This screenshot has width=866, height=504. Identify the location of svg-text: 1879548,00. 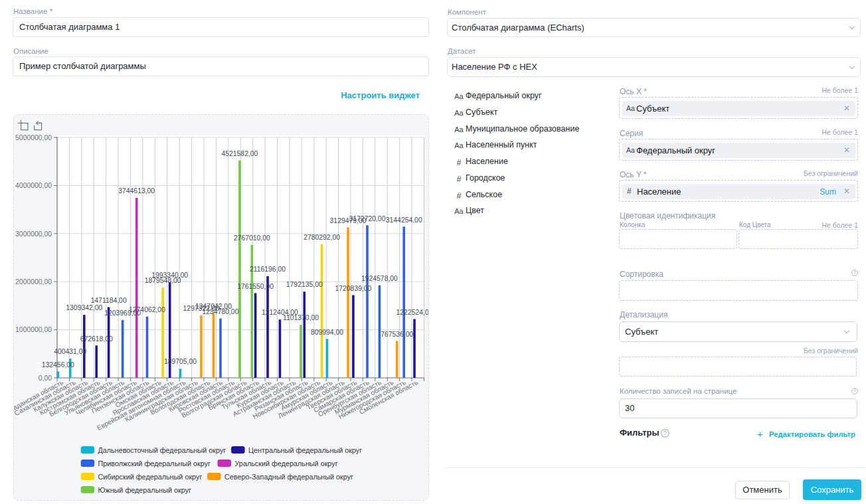
(163, 280).